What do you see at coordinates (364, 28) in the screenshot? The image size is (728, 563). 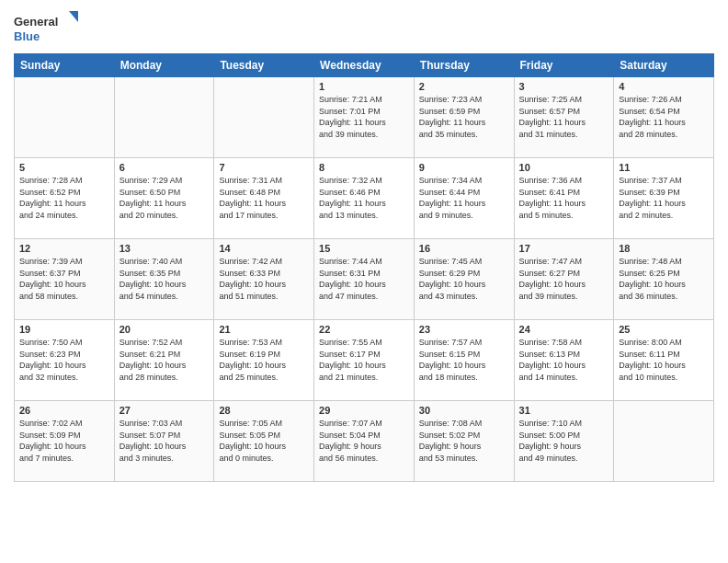 I see `calendar-header: GeneralBlue` at bounding box center [364, 28].